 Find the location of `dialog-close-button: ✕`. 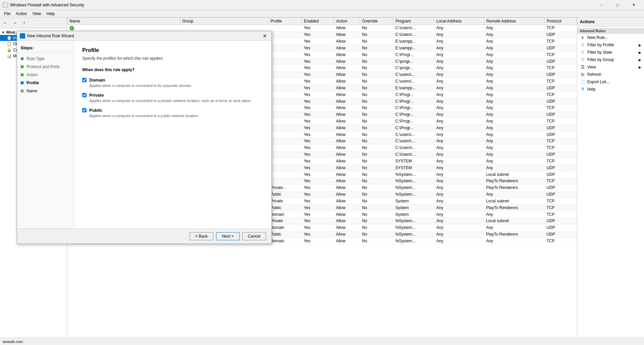

dialog-close-button: ✕ is located at coordinates (265, 36).